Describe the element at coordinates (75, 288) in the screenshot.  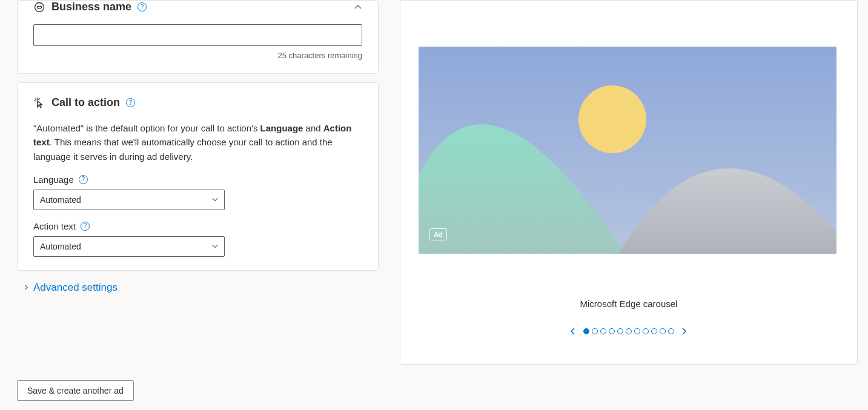
I see `advanced-settings-label: Advanced settings` at that location.